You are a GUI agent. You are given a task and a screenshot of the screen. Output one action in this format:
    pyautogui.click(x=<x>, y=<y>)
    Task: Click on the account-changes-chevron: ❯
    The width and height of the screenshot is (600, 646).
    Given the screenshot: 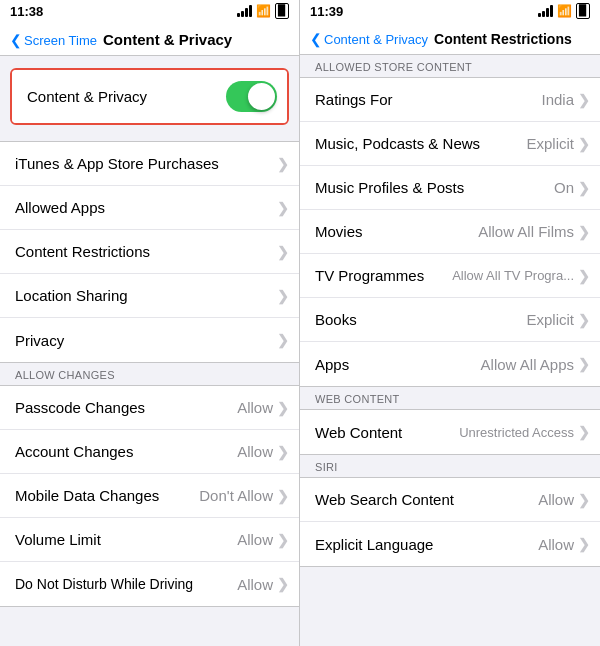 What is the action you would take?
    pyautogui.click(x=283, y=452)
    